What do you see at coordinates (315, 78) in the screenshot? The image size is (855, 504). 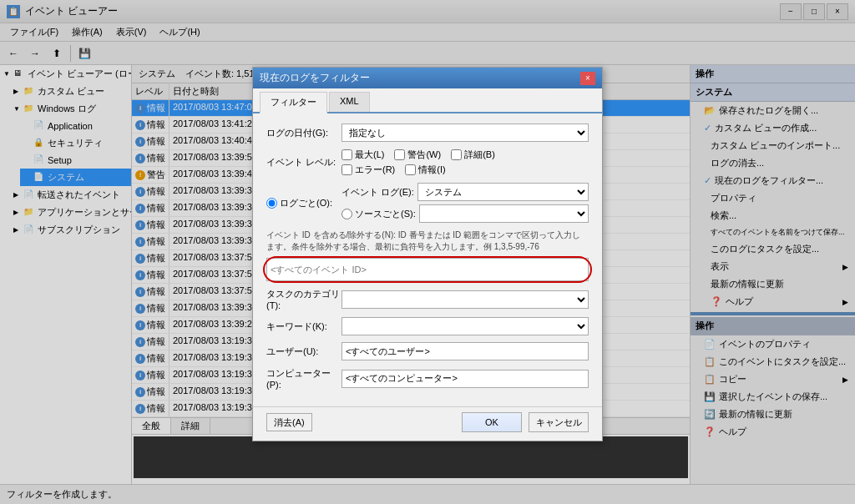 I see `modal-title: 現在のログをフィルター` at bounding box center [315, 78].